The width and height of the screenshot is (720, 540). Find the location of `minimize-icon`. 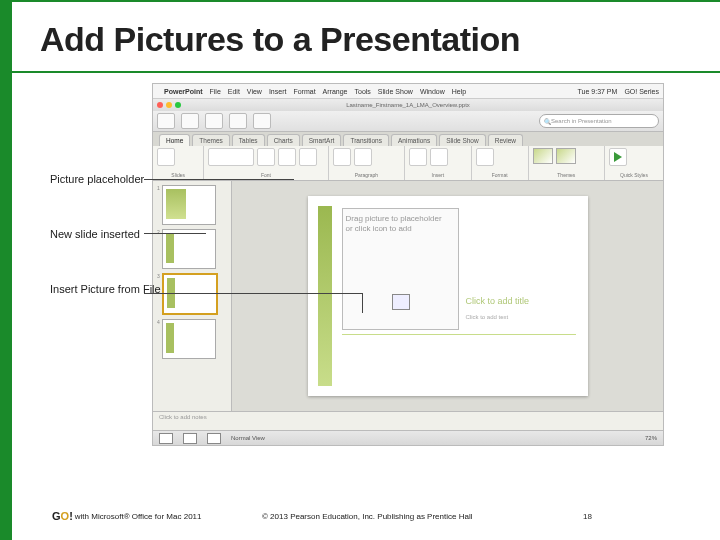

minimize-icon is located at coordinates (169, 105).